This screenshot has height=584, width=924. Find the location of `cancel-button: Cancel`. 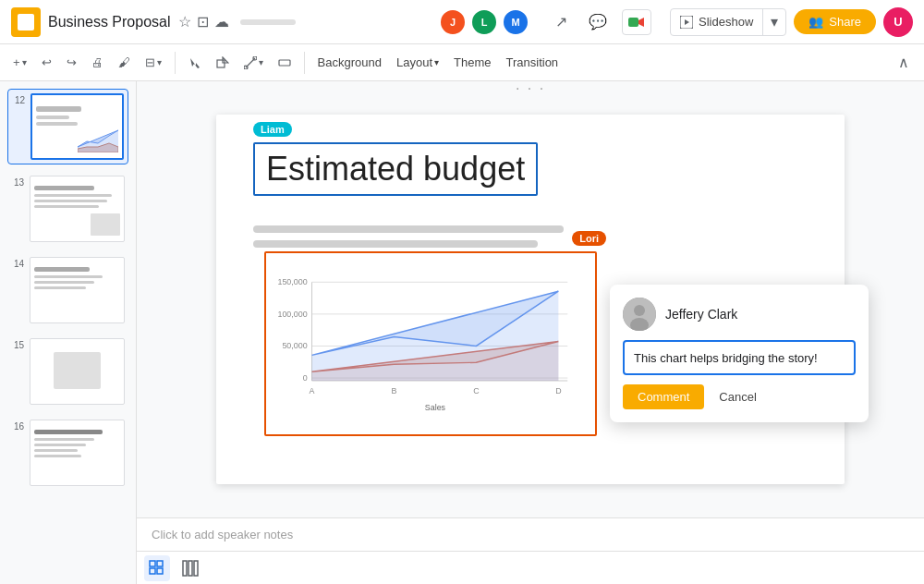

cancel-button: Cancel is located at coordinates (737, 397).